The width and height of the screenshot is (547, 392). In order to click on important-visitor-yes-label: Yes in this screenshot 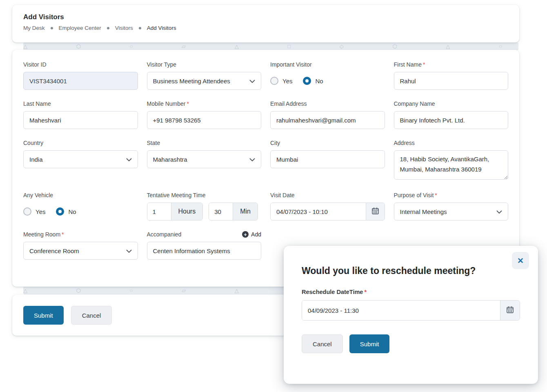, I will do `click(287, 81)`.